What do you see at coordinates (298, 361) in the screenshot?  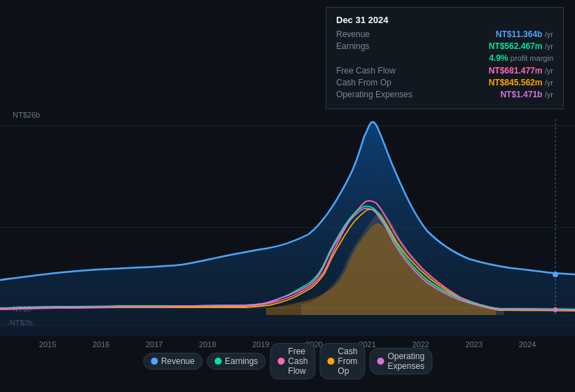 I see `legend-label-freecash: Free Cash Flow` at bounding box center [298, 361].